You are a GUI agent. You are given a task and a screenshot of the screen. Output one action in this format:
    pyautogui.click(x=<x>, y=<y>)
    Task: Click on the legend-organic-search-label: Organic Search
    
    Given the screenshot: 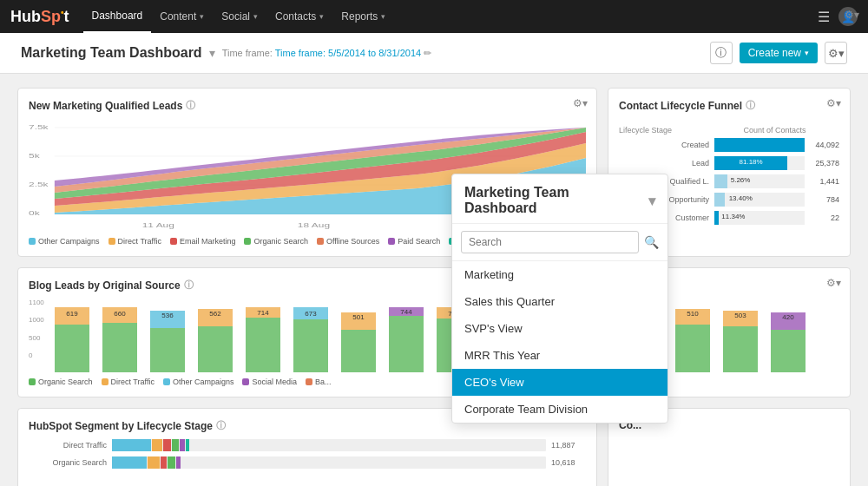 What is the action you would take?
    pyautogui.click(x=281, y=241)
    